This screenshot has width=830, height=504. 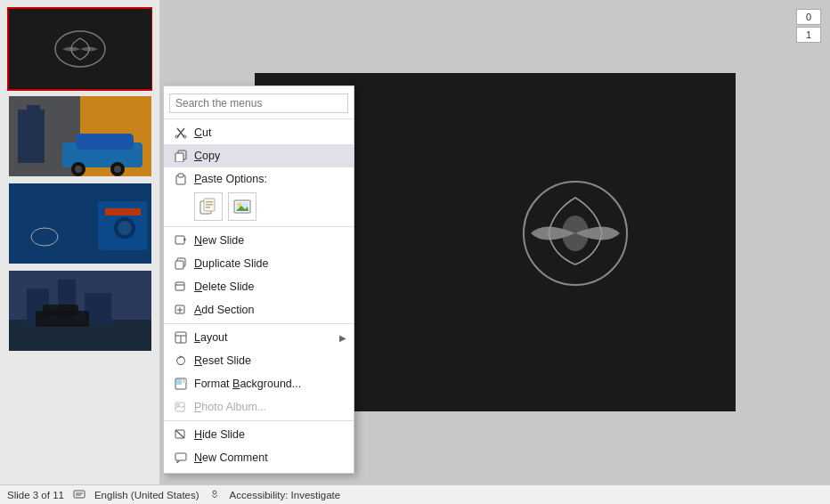 What do you see at coordinates (203, 133) in the screenshot?
I see `cut-label: Cut` at bounding box center [203, 133].